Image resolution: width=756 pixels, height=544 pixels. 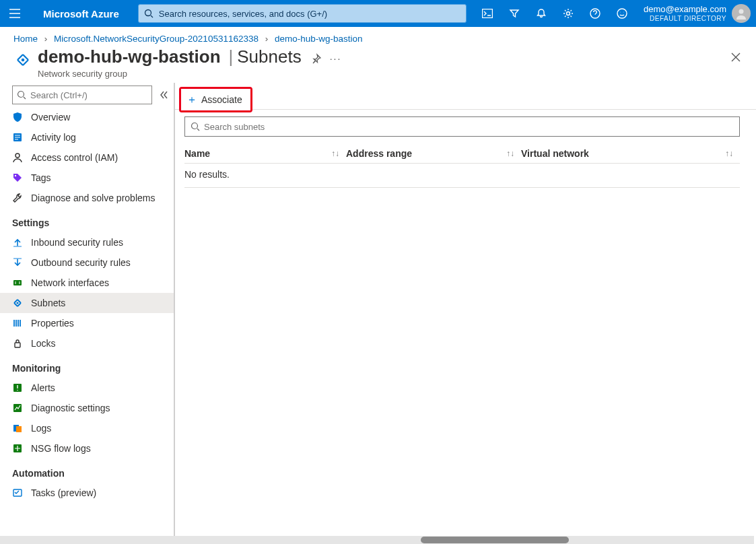 What do you see at coordinates (87, 198) in the screenshot?
I see `sidebar-item-diagnose-and-solve-problems: Diagnose and solve problems` at bounding box center [87, 198].